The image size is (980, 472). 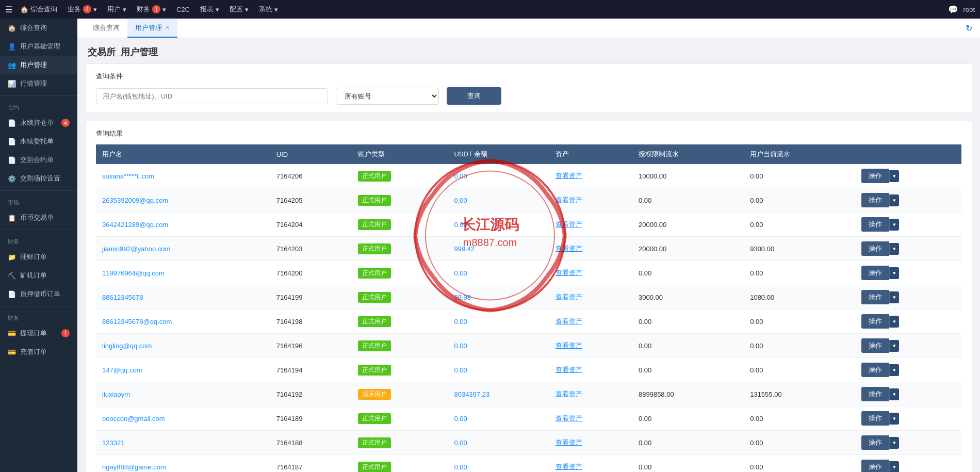 What do you see at coordinates (387, 96) in the screenshot?
I see `account-type-select: 所有账号 正式用户 演示用户` at bounding box center [387, 96].